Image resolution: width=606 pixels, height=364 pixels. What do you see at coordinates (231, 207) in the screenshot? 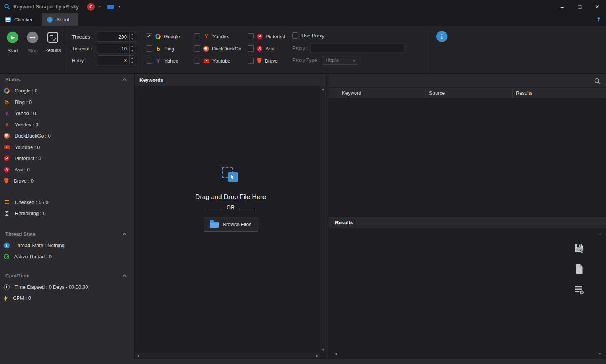
I see `or-label: OR` at bounding box center [231, 207].